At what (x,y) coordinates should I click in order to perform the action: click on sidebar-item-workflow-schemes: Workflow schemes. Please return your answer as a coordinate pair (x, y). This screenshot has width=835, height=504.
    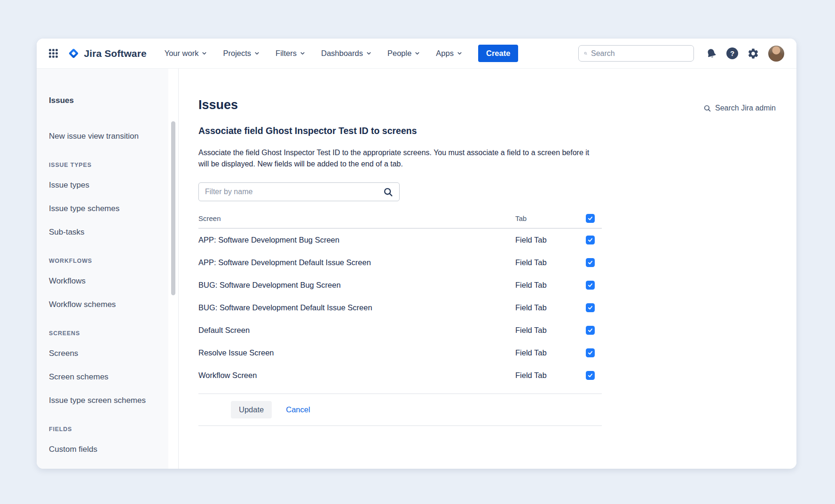
    Looking at the image, I should click on (104, 305).